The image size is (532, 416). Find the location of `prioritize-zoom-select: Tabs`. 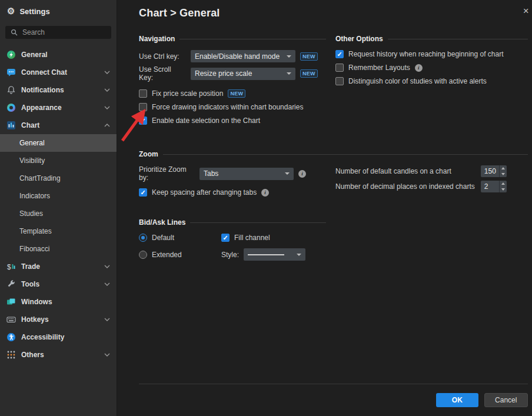

prioritize-zoom-select: Tabs is located at coordinates (247, 174).